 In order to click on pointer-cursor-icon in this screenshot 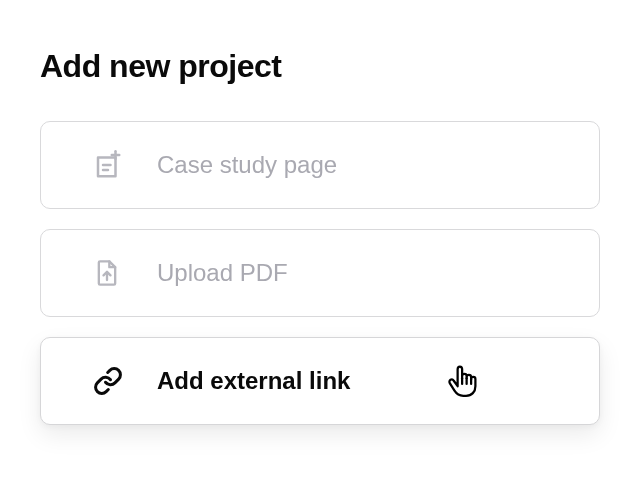, I will do `click(461, 383)`.